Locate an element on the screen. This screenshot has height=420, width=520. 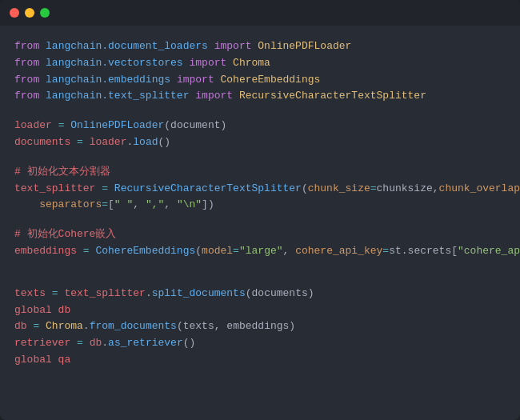
code-line: documents = loader.load() is located at coordinates (260, 142).